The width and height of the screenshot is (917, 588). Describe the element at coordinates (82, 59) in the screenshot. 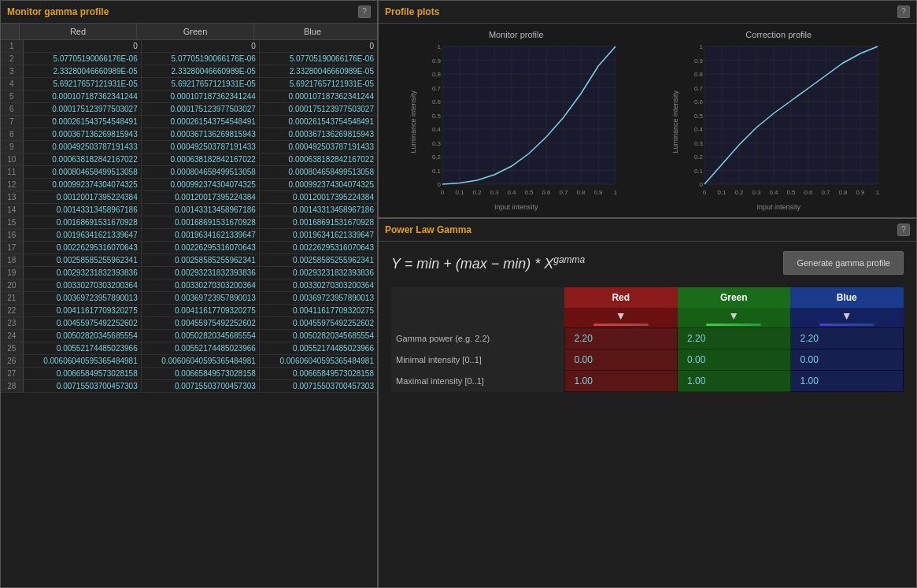

I see `cell-red: 5.07705190066176E-06` at that location.